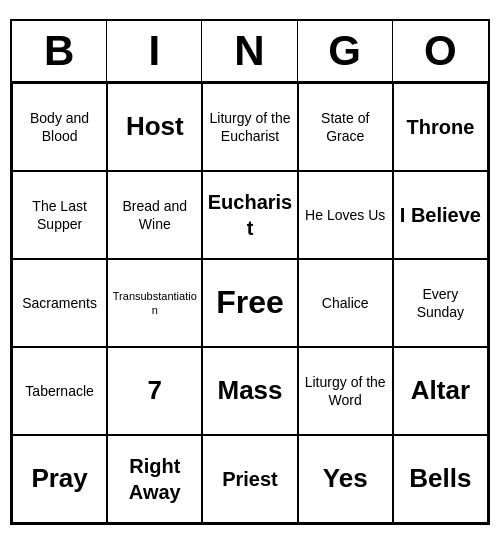 The height and width of the screenshot is (544, 500). Describe the element at coordinates (60, 303) in the screenshot. I see `bingo-cell: Sacraments` at that location.